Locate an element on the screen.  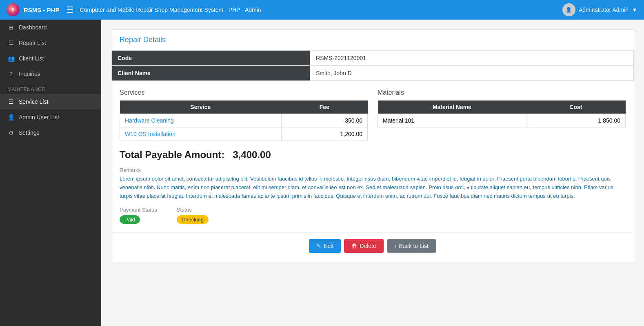
status-label: Status is located at coordinates (193, 210).